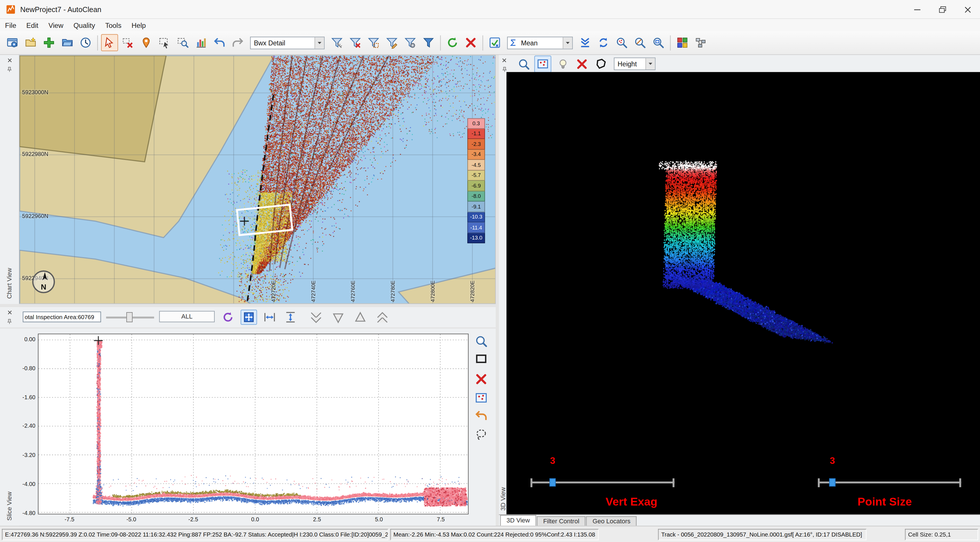  What do you see at coordinates (682, 43) in the screenshot?
I see `color-palette-icon` at bounding box center [682, 43].